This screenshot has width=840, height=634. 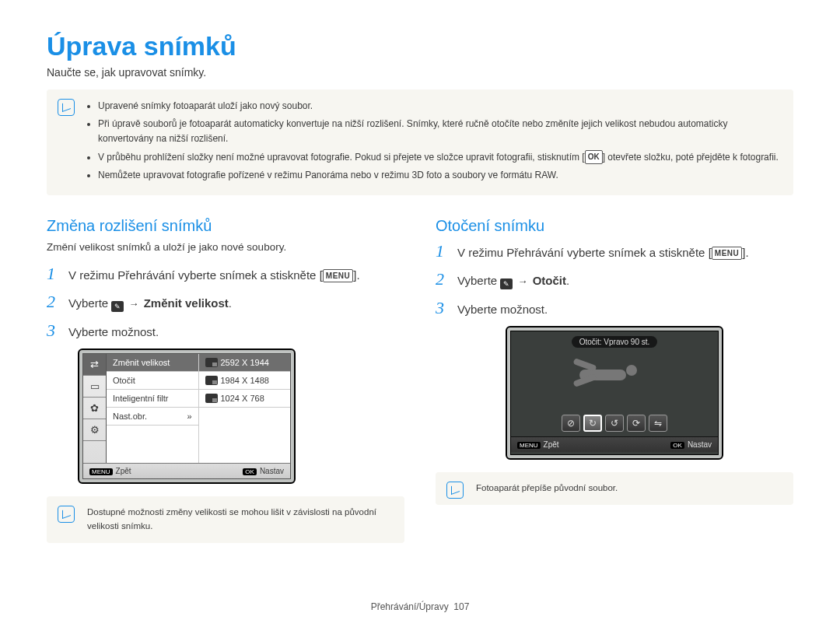 I want to click on lcd-resize-screenshot: ⇄ ▭ ✿ ⚙ Změnit velikost Otočit Inteligen…, so click(x=187, y=416).